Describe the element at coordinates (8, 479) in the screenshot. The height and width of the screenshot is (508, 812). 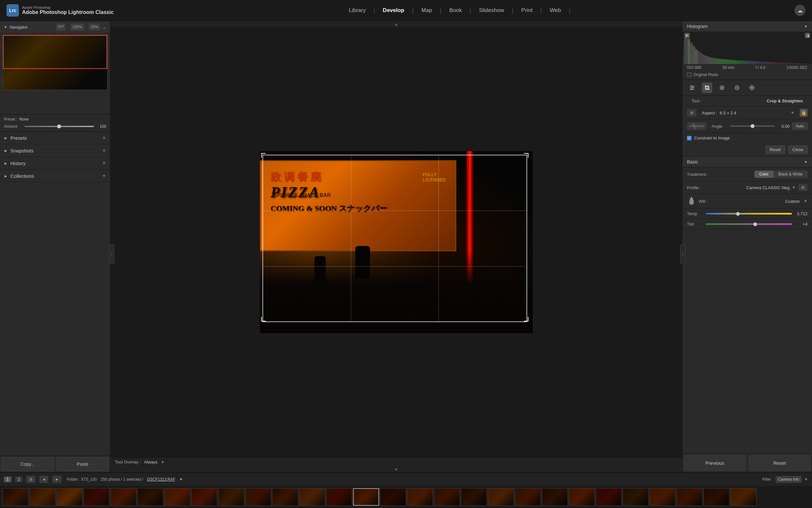
I see `filmstrip-page-1: 1` at that location.